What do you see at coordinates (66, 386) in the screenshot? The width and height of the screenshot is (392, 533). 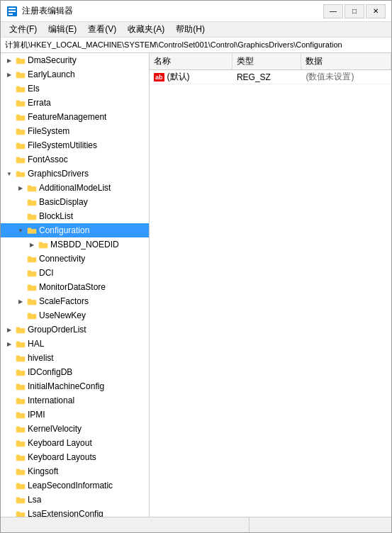 I see `tree-item-label: InitialMachineConfig` at bounding box center [66, 386].